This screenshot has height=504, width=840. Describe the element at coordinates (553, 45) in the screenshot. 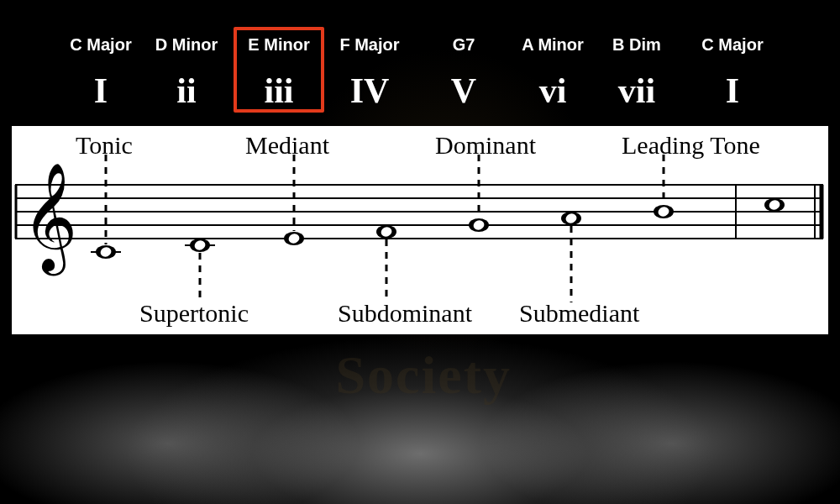

I see `chord-label-text: A Minor` at that location.